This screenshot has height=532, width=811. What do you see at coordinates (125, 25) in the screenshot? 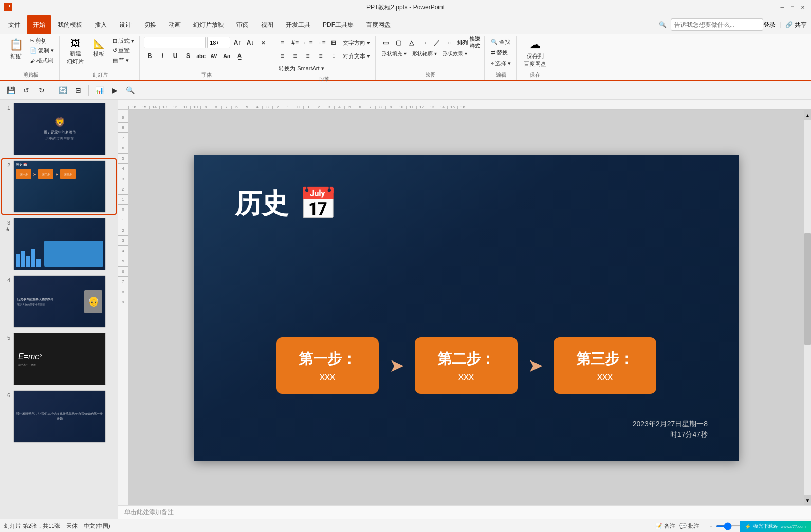
I see `tab-design: 设计` at bounding box center [125, 25].